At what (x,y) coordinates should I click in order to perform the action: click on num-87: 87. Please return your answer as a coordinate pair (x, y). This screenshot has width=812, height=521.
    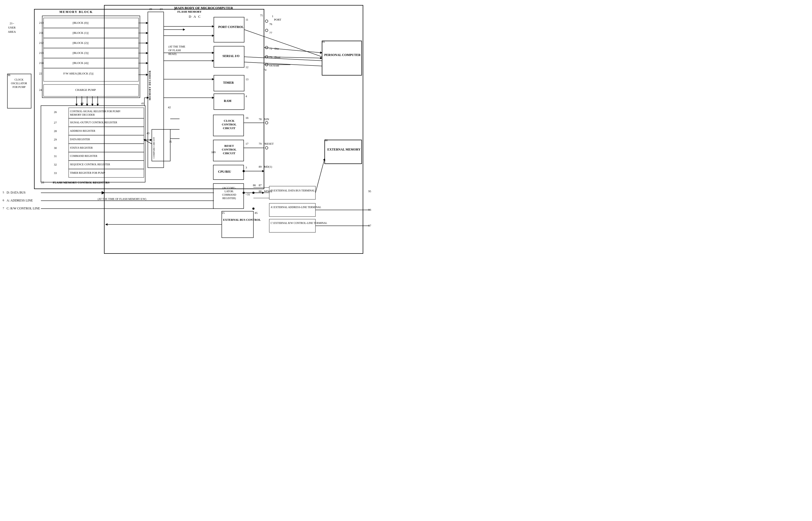
    Looking at the image, I should click on (260, 185).